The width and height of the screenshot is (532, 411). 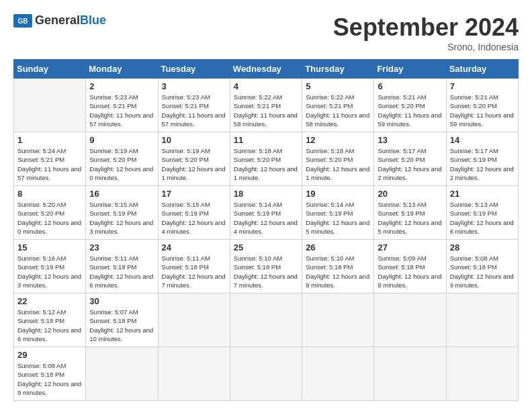 I want to click on calendar-cell: 24Sunrise: 5:11 AMSunset: 5:18 PMDayligh…, so click(x=193, y=267).